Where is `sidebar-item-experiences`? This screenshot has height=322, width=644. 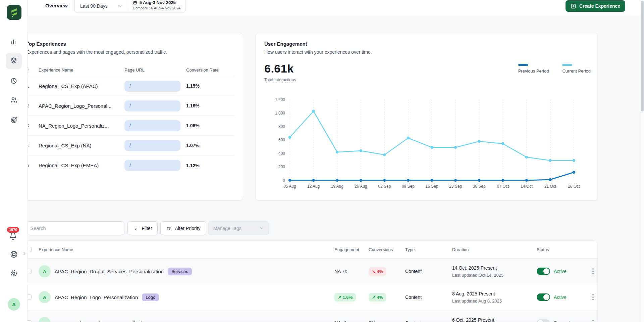 sidebar-item-experiences is located at coordinates (14, 61).